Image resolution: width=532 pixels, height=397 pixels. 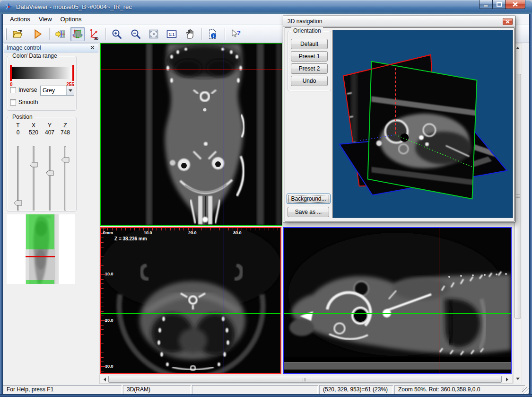 What do you see at coordinates (191, 70) in the screenshot?
I see `crosshair-red-horizontal` at bounding box center [191, 70].